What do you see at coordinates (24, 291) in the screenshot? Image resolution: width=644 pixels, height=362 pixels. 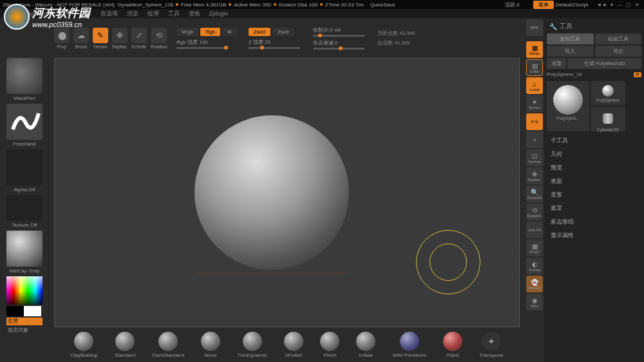 I see `color-picker` at bounding box center [24, 291].